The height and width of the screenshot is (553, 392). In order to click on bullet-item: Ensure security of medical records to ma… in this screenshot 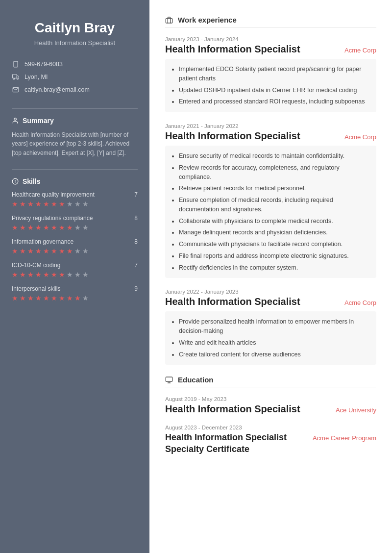, I will do `click(273, 156)`.